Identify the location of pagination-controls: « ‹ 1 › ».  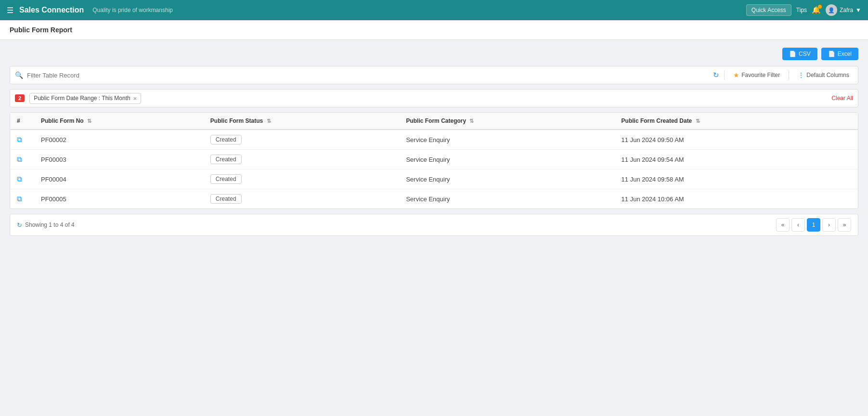
(814, 225).